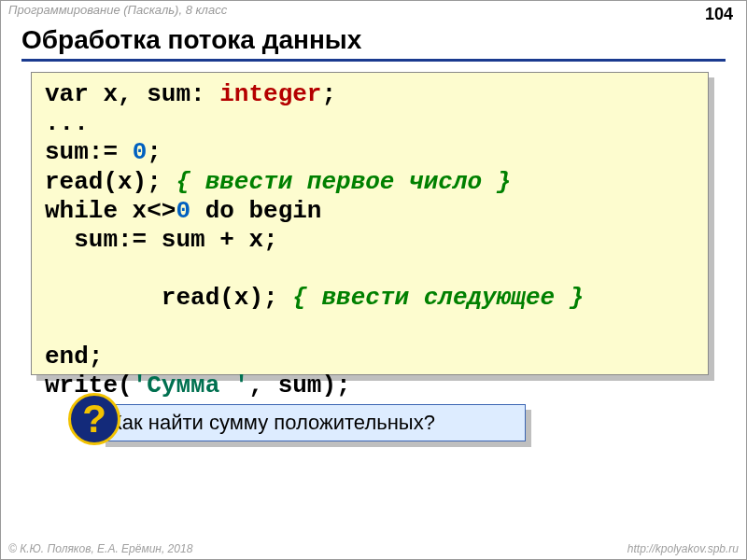 The image size is (747, 560). What do you see at coordinates (273, 423) in the screenshot?
I see `question-text: Как найти сумму положительных?` at bounding box center [273, 423].